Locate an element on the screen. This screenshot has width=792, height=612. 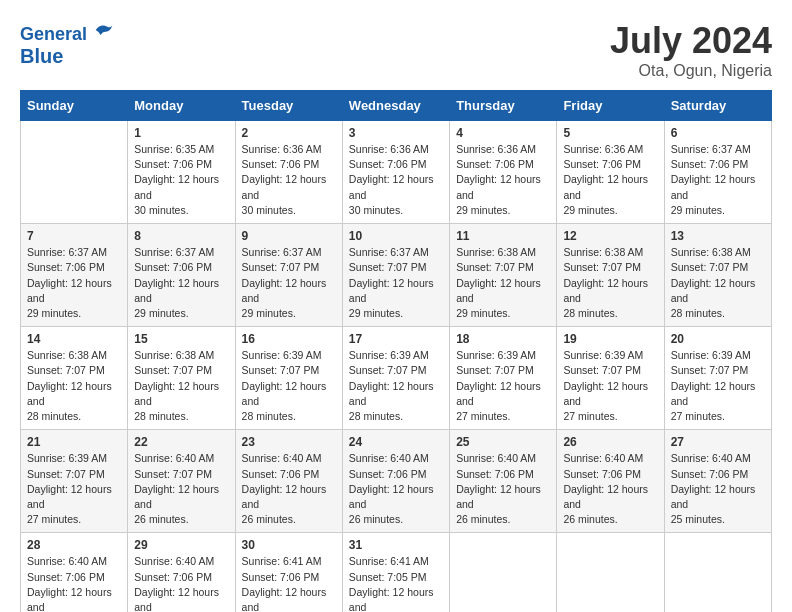
day-number: 5 is located at coordinates (610, 133).